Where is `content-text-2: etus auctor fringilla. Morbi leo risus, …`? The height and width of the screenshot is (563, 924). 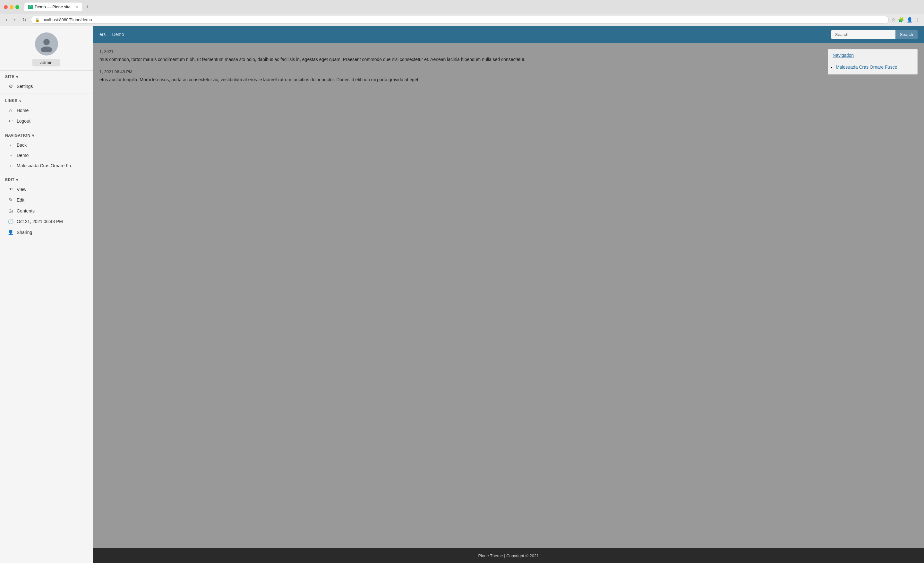
content-text-2: etus auctor fringilla. Morbi leo risus, … is located at coordinates (460, 80).